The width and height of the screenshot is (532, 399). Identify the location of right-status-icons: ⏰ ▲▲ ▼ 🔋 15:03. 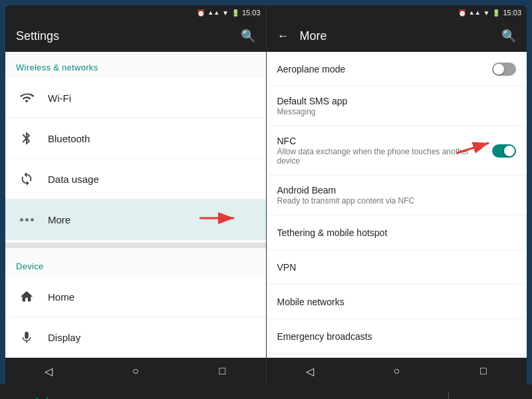
(489, 13).